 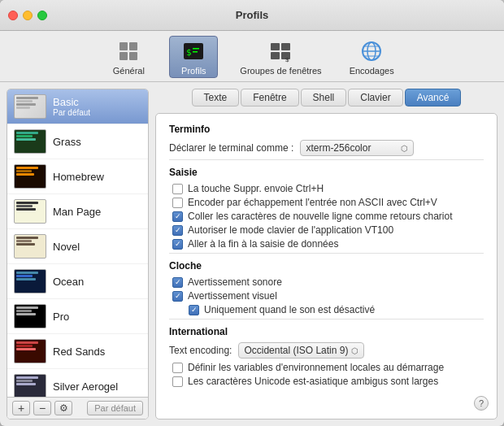 I want to click on terminfo-row: Déclarer le terminal comme : xterm-256co…, so click(x=327, y=148).